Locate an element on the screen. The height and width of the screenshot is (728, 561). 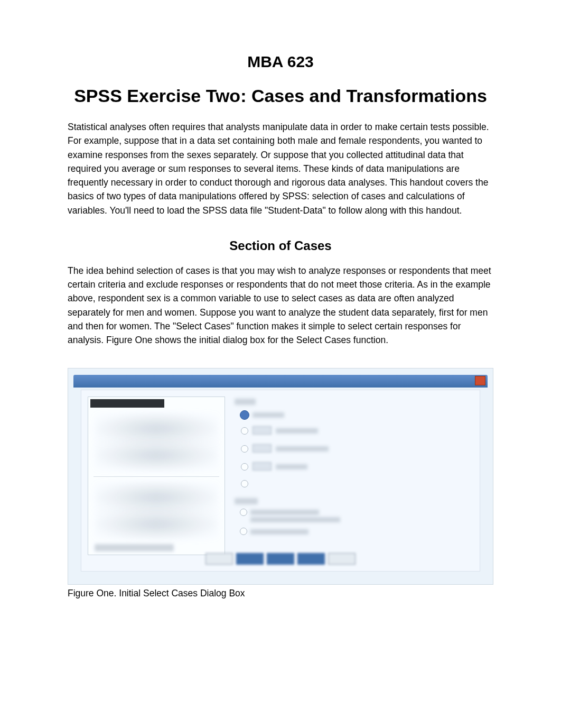
current-status-label is located at coordinates (134, 548).